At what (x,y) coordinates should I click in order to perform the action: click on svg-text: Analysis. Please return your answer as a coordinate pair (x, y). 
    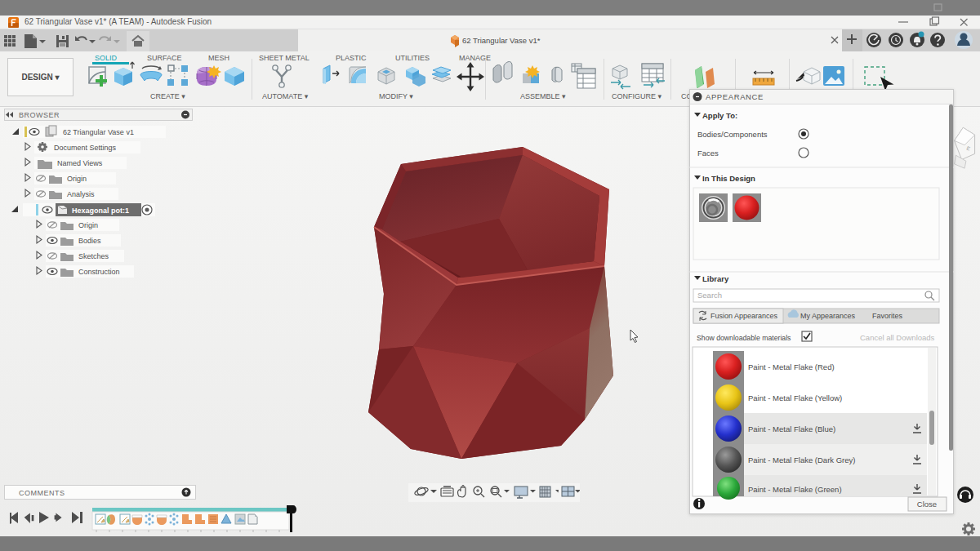
    Looking at the image, I should click on (81, 194).